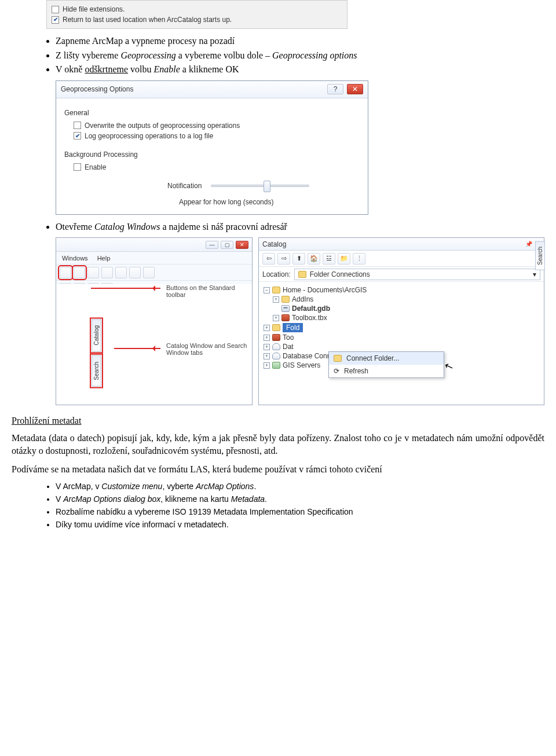 The image size is (556, 756). Describe the element at coordinates (306, 227) in the screenshot. I see `instructions-list-b: Otevřeme Catalog Windows a najdeme si ná…` at that location.